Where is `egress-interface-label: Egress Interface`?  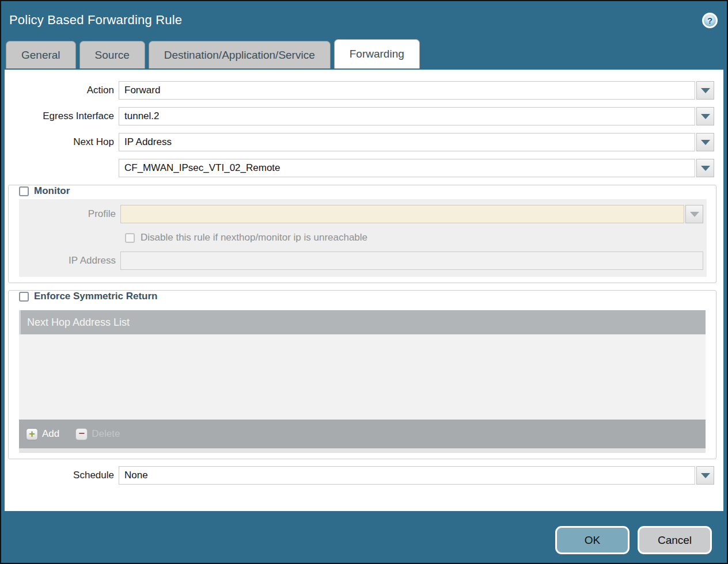 egress-interface-label: Egress Interface is located at coordinates (66, 116).